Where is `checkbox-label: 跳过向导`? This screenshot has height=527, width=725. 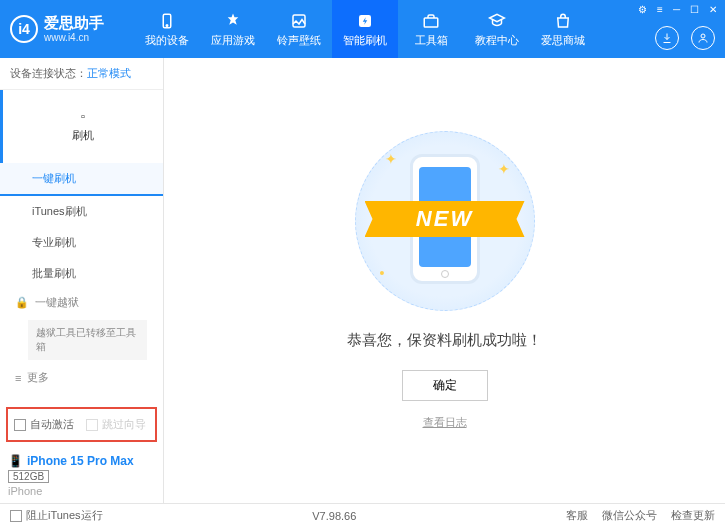 checkbox-label: 跳过向导 is located at coordinates (124, 424).